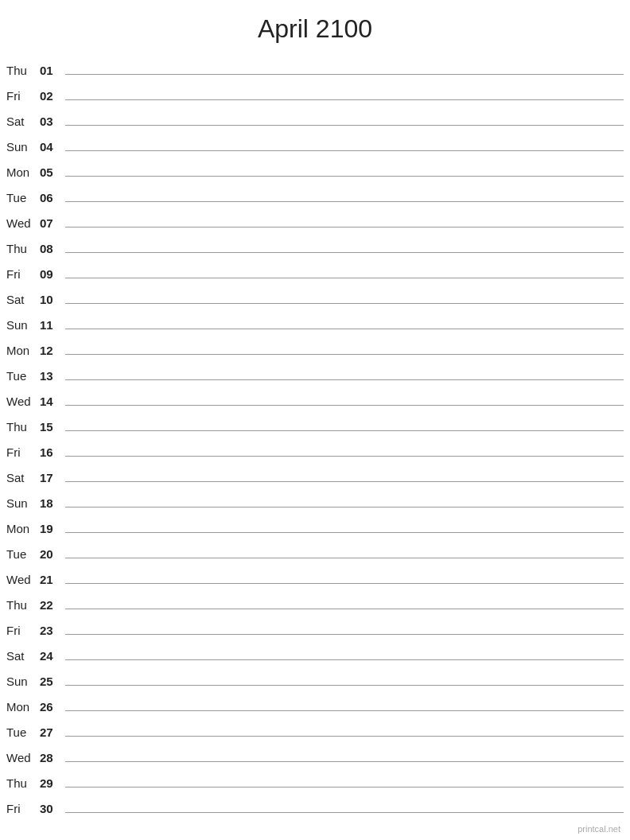  Describe the element at coordinates (315, 422) in the screenshot. I see `day-row: Thu15` at that location.